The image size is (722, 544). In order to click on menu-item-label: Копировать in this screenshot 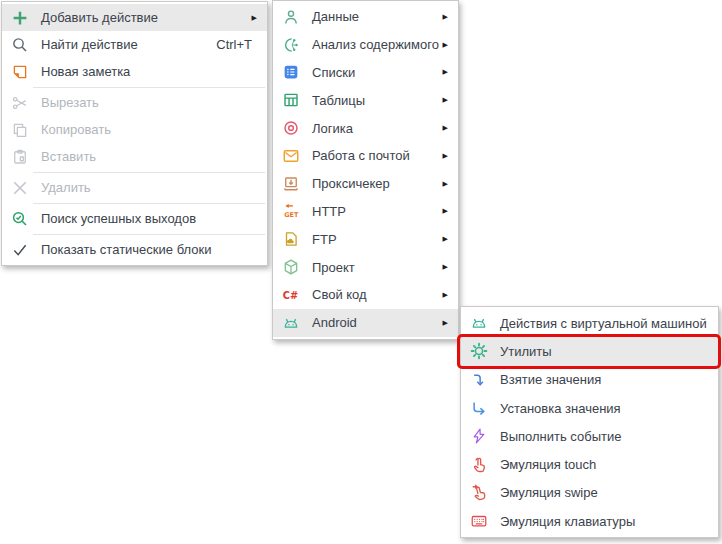, I will do `click(76, 130)`.